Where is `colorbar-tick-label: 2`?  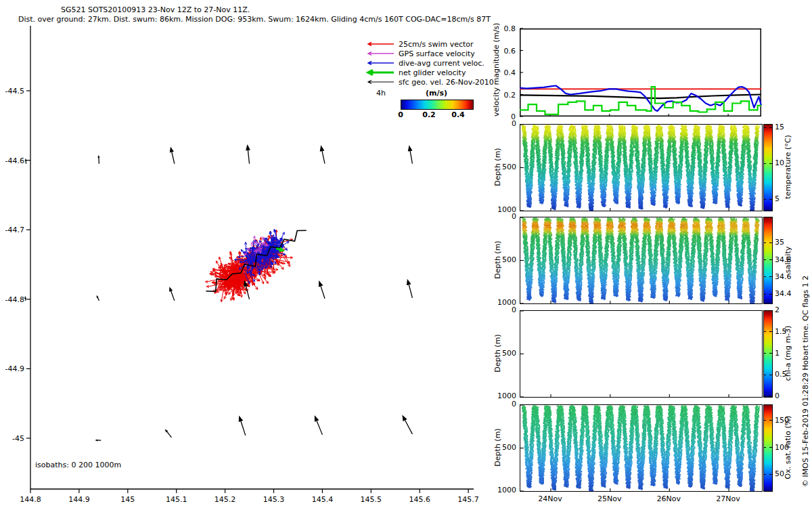 colorbar-tick-label: 2 is located at coordinates (777, 310).